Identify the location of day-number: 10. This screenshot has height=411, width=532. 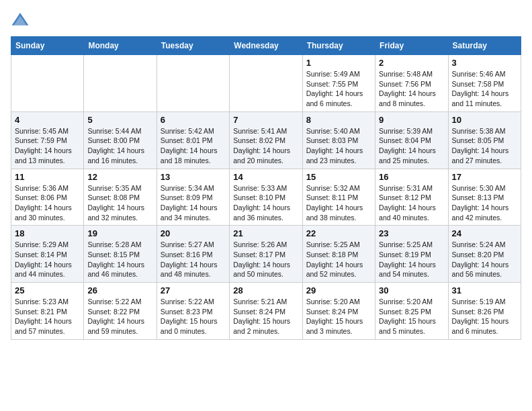
(485, 120).